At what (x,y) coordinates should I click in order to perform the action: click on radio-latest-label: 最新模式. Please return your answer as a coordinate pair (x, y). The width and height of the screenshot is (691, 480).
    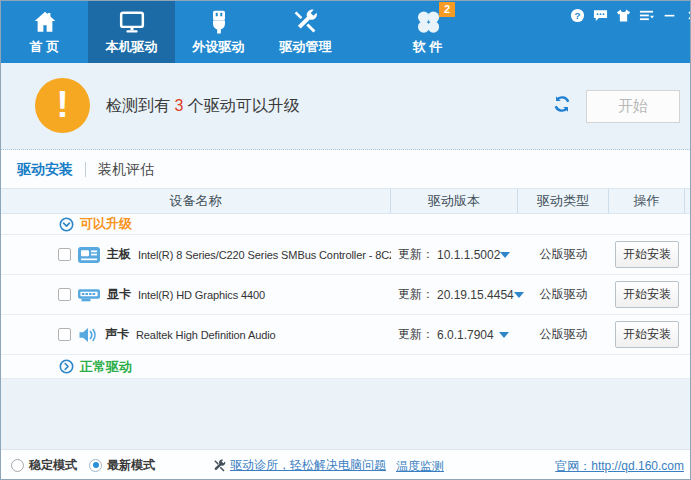
    Looking at the image, I should click on (131, 466).